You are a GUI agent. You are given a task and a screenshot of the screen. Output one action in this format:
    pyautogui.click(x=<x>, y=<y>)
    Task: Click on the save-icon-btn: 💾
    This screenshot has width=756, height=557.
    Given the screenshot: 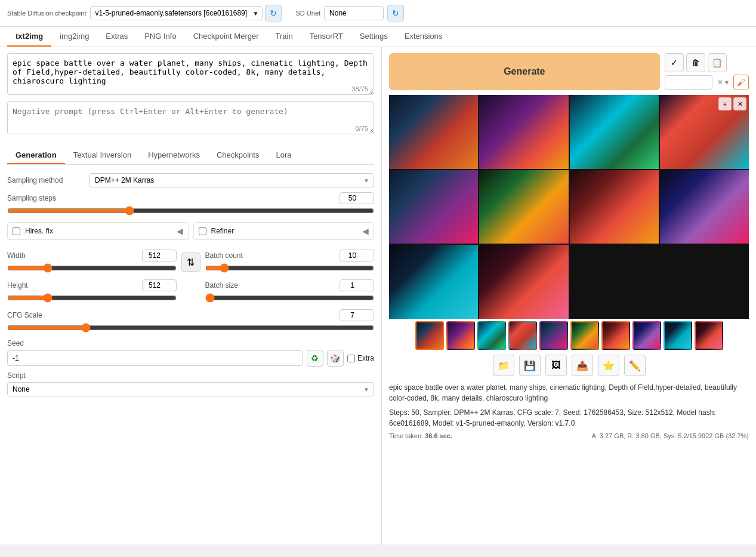 What is the action you would take?
    pyautogui.click(x=530, y=365)
    